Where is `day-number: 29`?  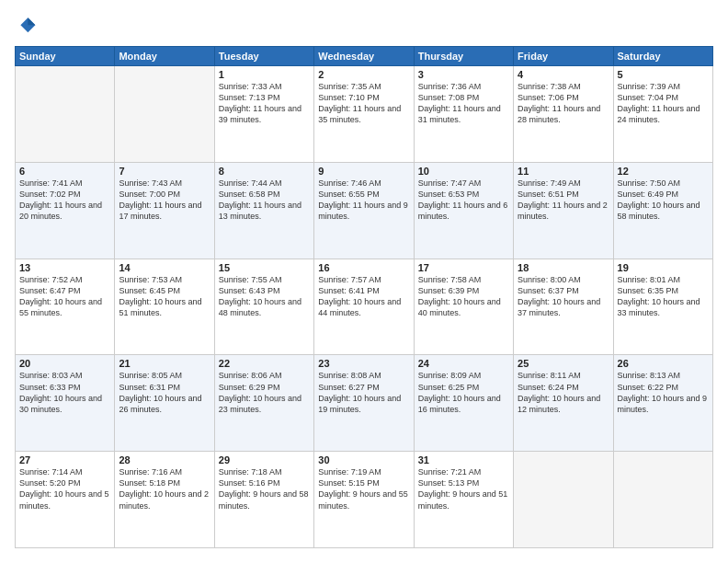 day-number: 29 is located at coordinates (265, 460).